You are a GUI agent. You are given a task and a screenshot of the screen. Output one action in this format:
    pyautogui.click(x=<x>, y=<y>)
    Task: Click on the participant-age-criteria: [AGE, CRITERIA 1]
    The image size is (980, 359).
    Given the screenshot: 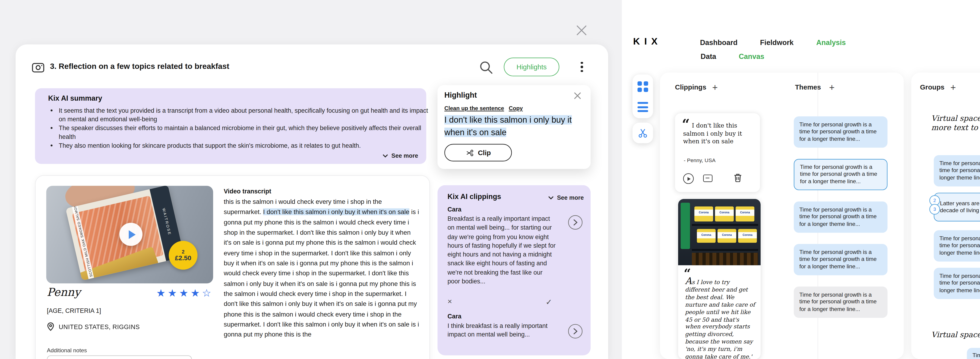 What is the action you would take?
    pyautogui.click(x=74, y=311)
    